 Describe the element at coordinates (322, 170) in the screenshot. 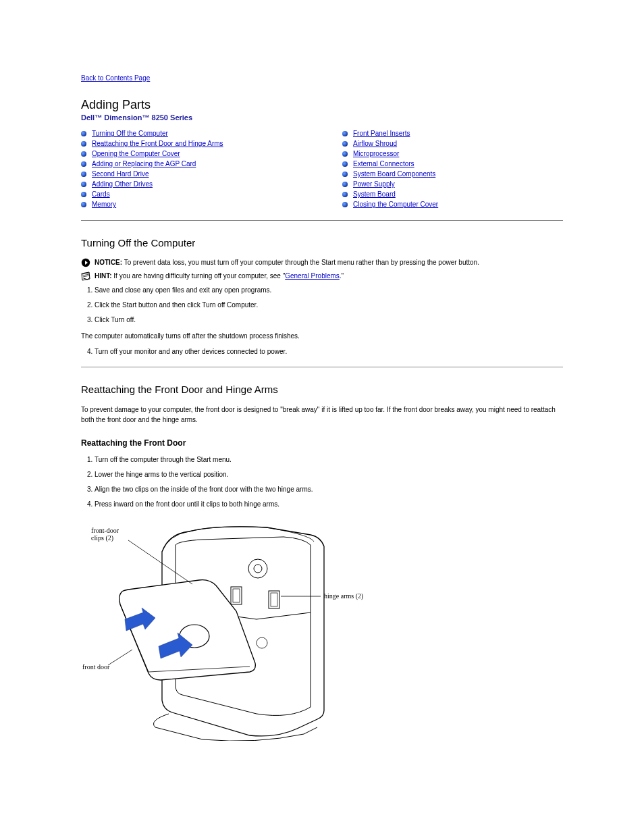

I see `table-of-contents: Turning Off the Computer Reattaching the…` at that location.